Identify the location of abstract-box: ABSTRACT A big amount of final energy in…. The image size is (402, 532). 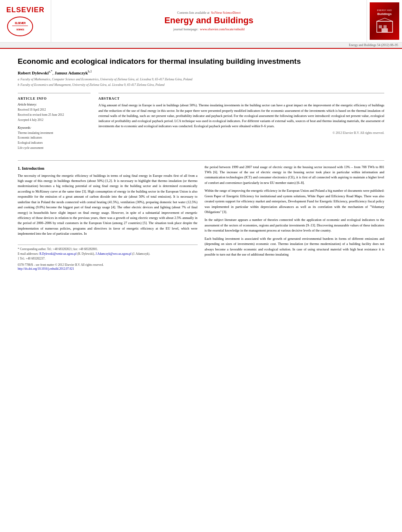
(241, 123).